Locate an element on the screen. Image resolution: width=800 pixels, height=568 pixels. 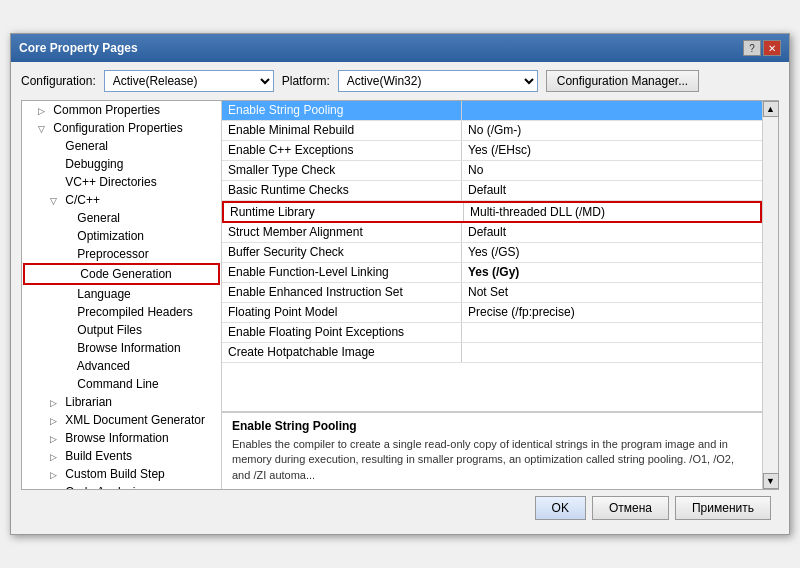
prop-row-enable-string-pooling: Enable String Pooling is located at coordinates (492, 111).